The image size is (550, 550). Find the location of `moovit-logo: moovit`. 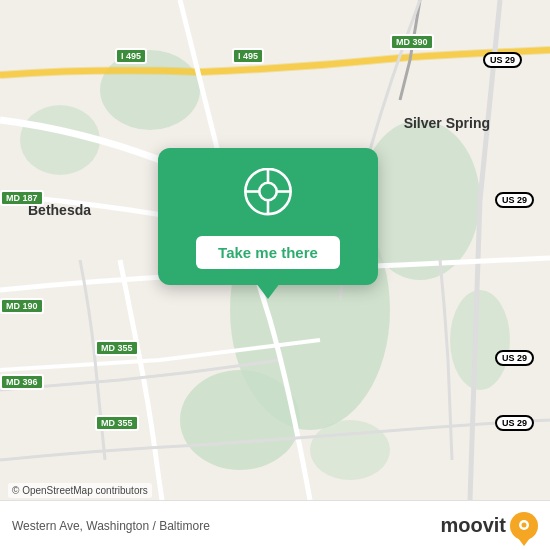

moovit-logo: moovit is located at coordinates (489, 526).